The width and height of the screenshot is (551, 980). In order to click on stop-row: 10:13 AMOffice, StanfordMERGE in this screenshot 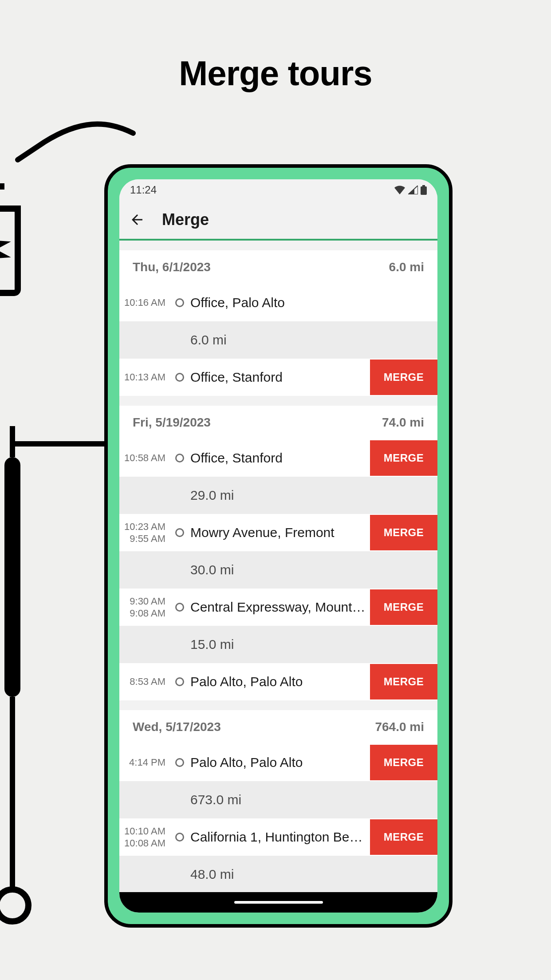, I will do `click(279, 377)`.